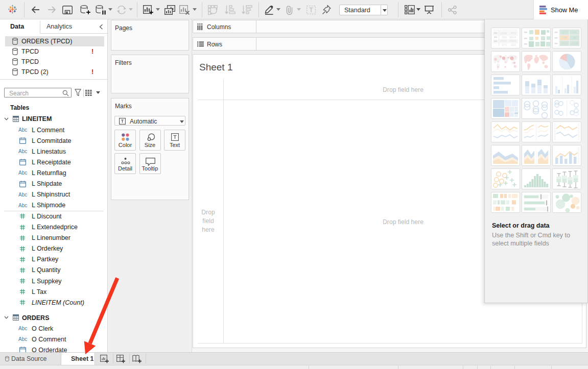 The width and height of the screenshot is (588, 369). I want to click on svg-text: 2020, so click(504, 41).